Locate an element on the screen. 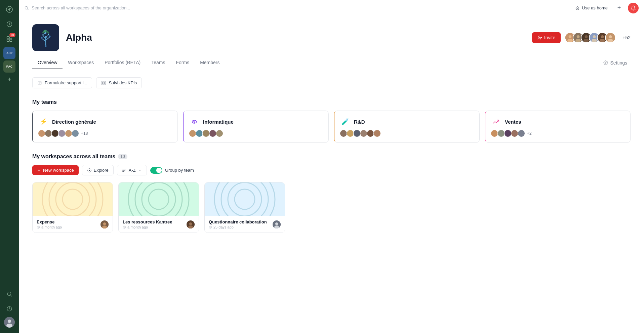  sort-button: A-Z is located at coordinates (132, 170).